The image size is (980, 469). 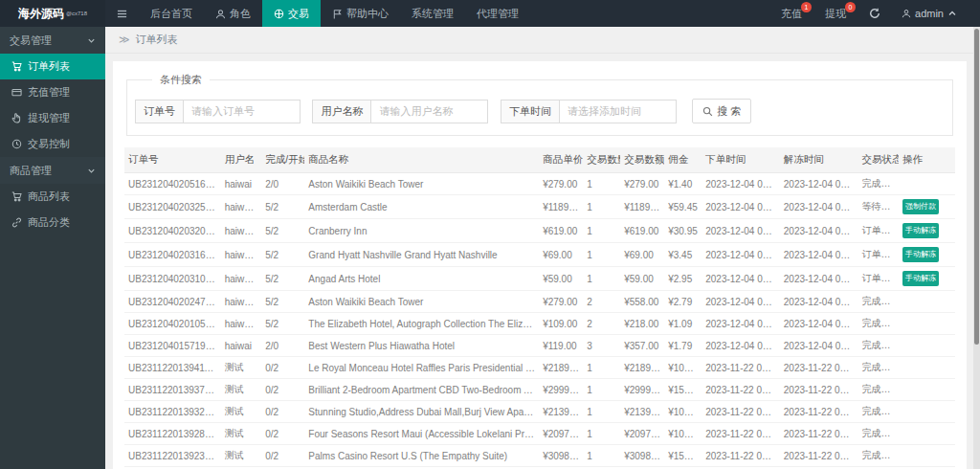 I want to click on column-header: 下单时间, so click(x=741, y=161).